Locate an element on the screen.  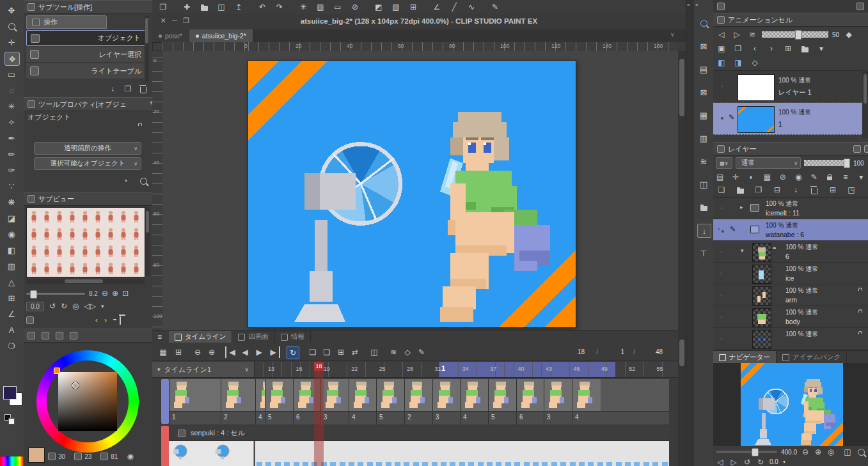
nav-zoom-icon is located at coordinates (861, 452).